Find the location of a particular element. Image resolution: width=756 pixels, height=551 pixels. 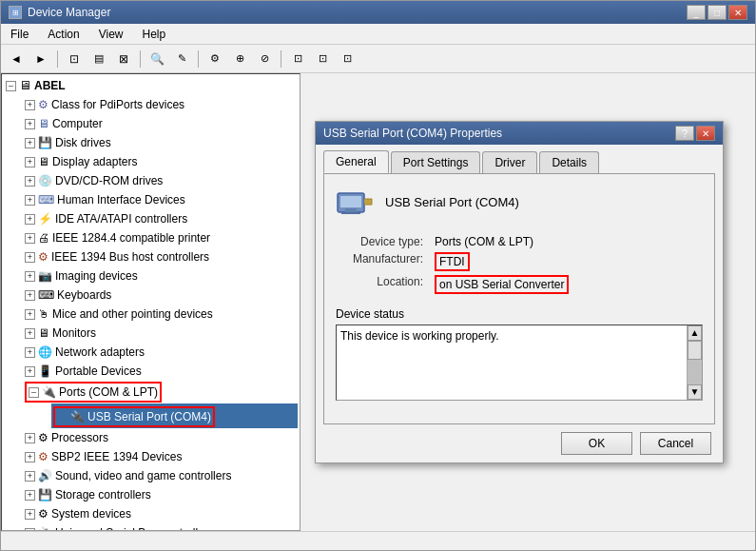

tree-item-sound-label: Sound, video and game controllers is located at coordinates (143, 476).